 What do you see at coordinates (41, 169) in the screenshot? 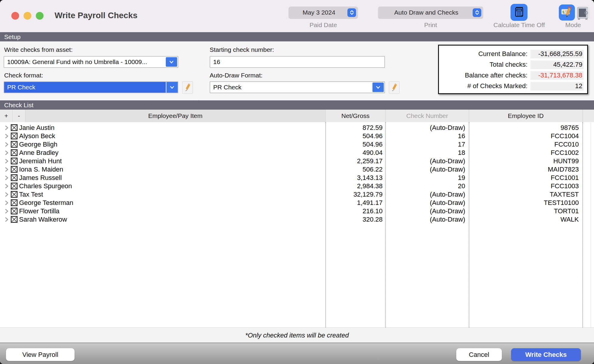
I see `employee-name: Iona S. Maiden` at bounding box center [41, 169].